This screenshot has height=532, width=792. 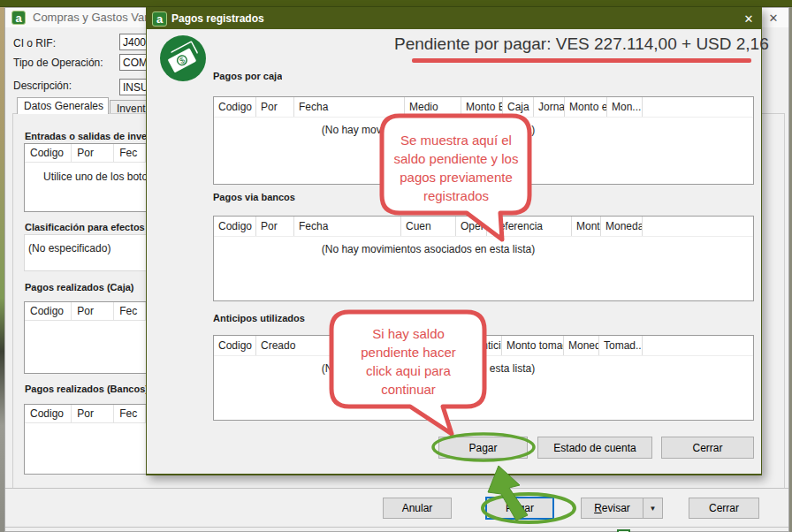 What do you see at coordinates (625, 107) in the screenshot?
I see `column-header-mon-: Mon...` at bounding box center [625, 107].